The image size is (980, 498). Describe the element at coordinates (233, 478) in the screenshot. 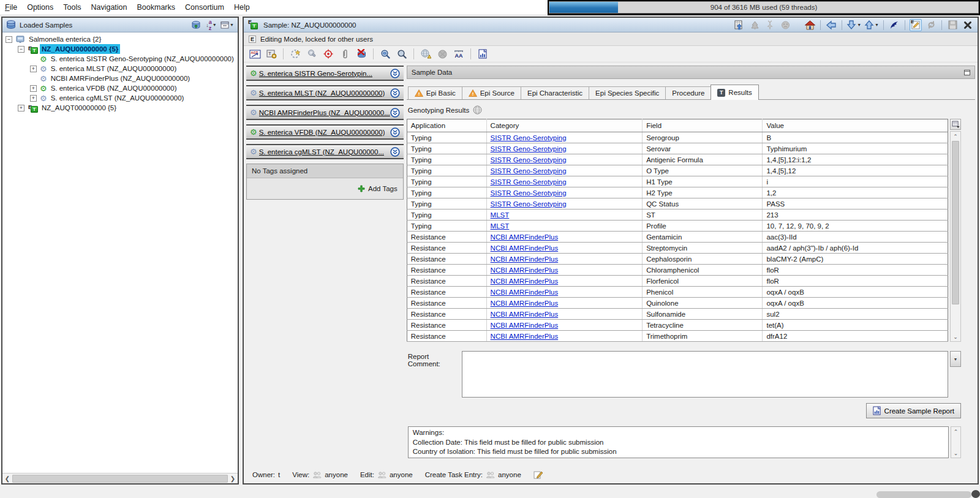

I see `scroll-right-icon: ❯` at that location.